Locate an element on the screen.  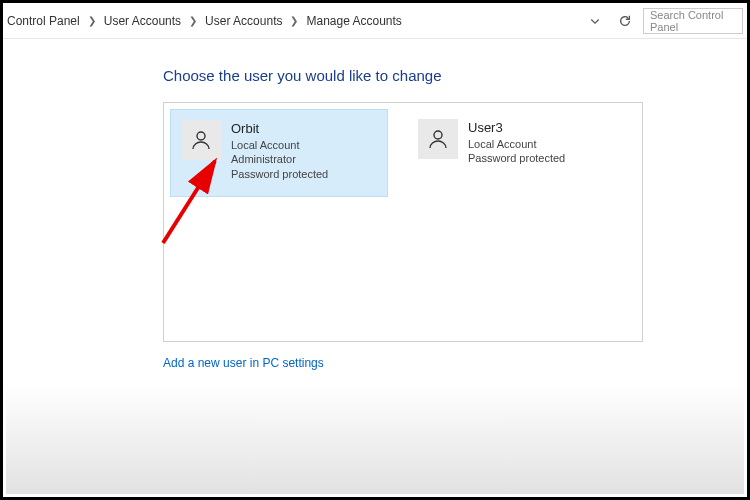
account-card-orbit: Orbit Local Account Administrator Passwo… is located at coordinates (279, 153).